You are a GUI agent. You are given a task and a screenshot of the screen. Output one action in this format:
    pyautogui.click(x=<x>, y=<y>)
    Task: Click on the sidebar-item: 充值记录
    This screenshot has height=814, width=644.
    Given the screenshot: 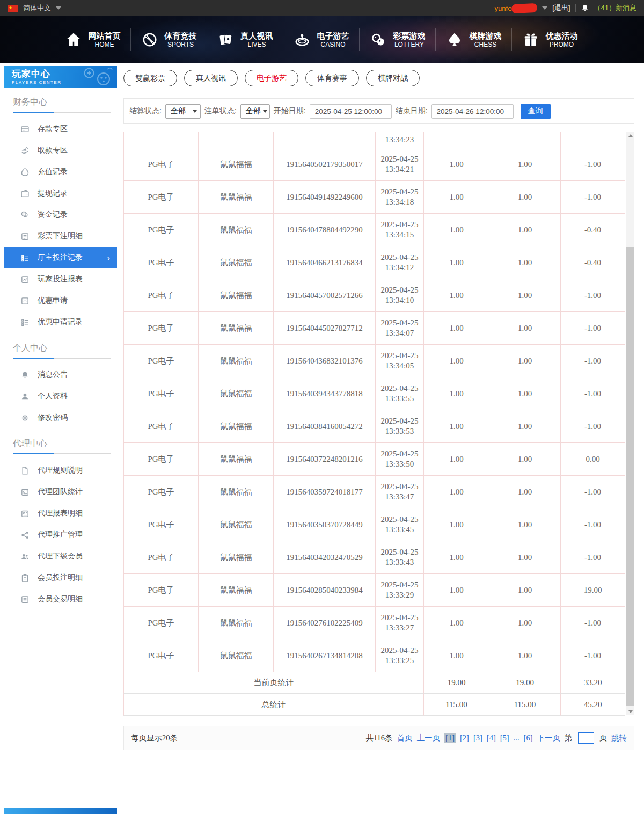 What is the action you would take?
    pyautogui.click(x=61, y=172)
    